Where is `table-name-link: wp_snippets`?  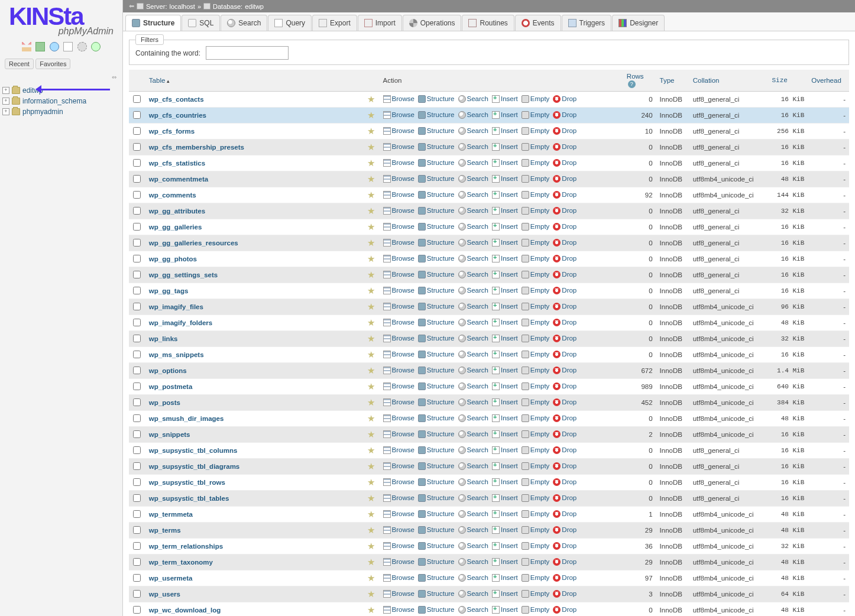 table-name-link: wp_snippets is located at coordinates (170, 435).